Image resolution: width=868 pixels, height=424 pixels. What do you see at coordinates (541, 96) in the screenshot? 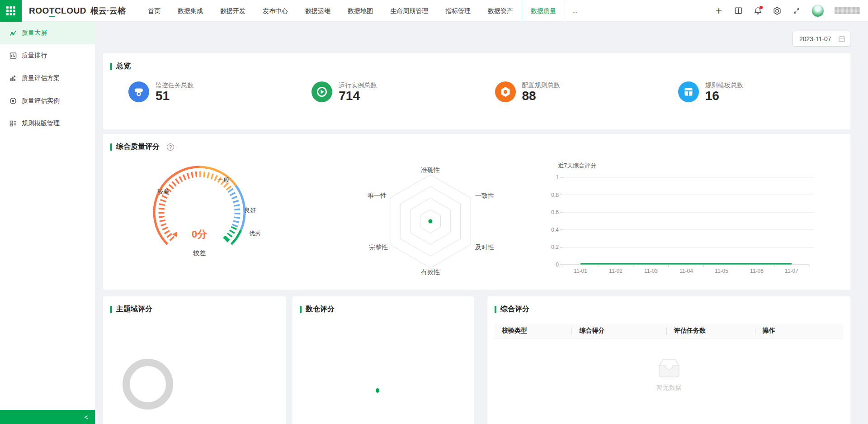
I see `stat-value: 88` at bounding box center [541, 96].